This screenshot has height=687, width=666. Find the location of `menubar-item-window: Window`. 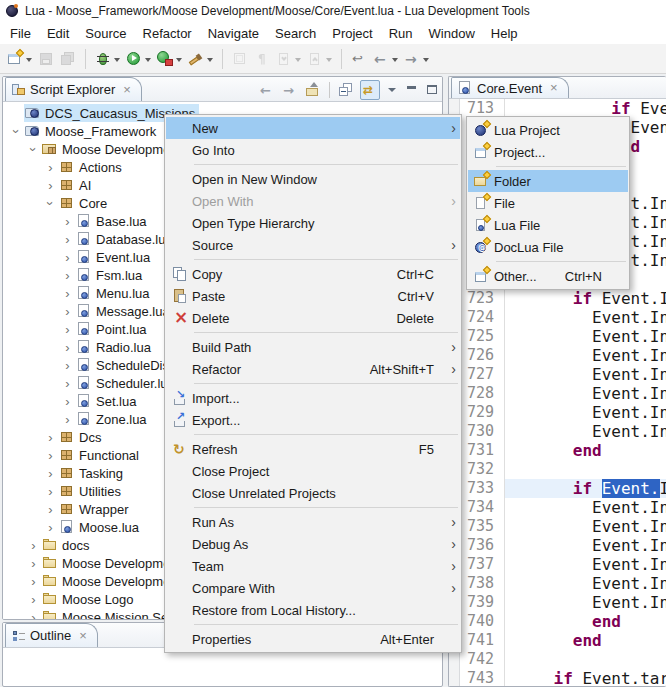

menubar-item-window: Window is located at coordinates (452, 34).